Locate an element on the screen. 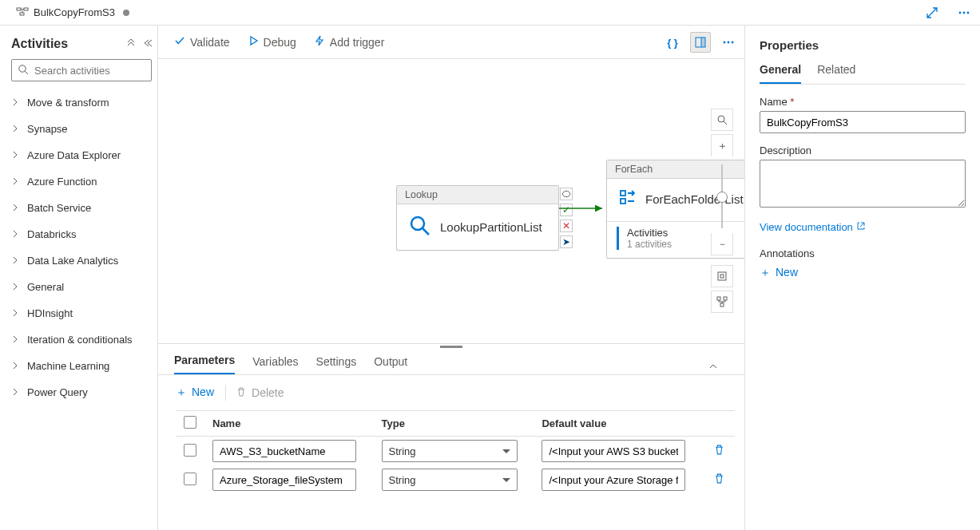  pipeline-icon is located at coordinates (22, 13).